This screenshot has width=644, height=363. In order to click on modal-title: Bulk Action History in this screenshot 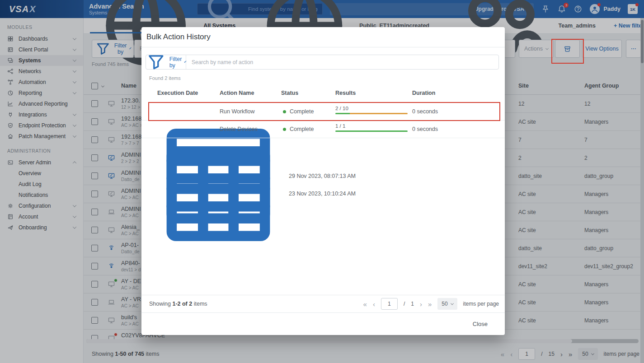, I will do `click(323, 37)`.